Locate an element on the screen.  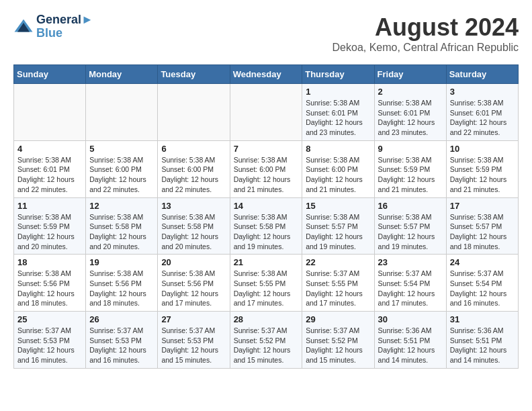
day-number: 6 is located at coordinates (193, 149).